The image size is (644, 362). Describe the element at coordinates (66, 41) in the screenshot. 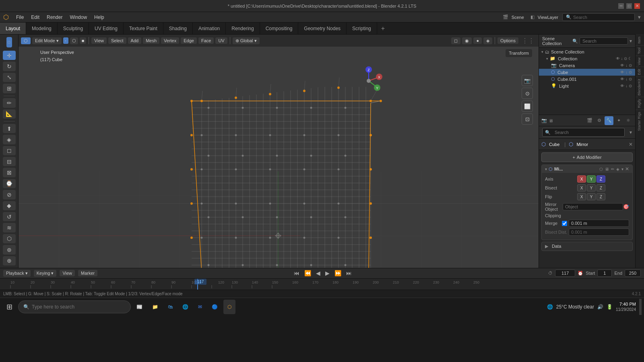

I see `vertex-select-mode: ·` at that location.